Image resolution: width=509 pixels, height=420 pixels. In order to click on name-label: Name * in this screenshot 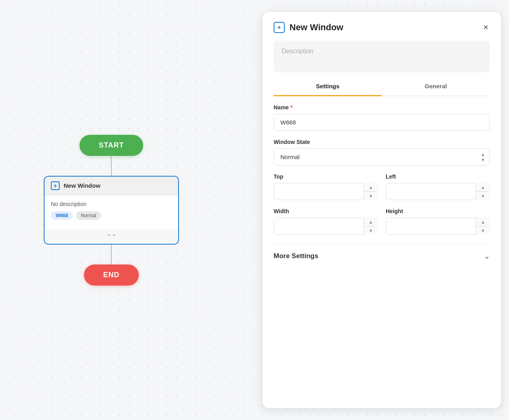, I will do `click(382, 107)`.